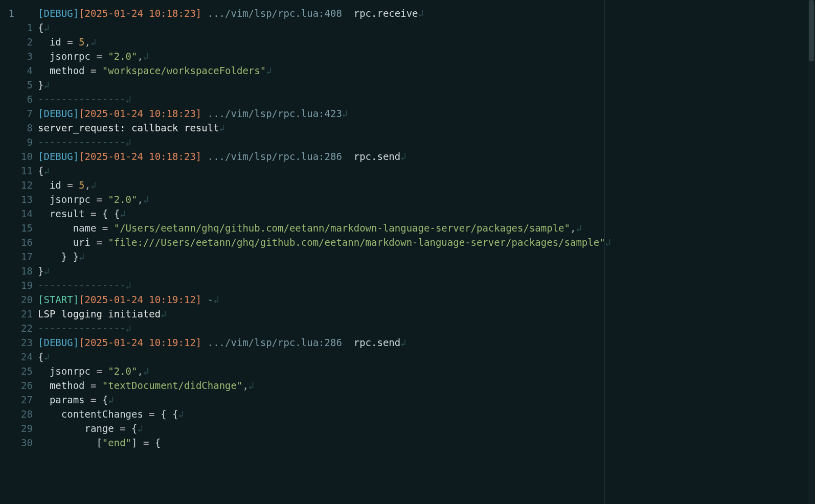 The image size is (815, 504). What do you see at coordinates (26, 99) in the screenshot?
I see `line-number-sub: 6` at bounding box center [26, 99].